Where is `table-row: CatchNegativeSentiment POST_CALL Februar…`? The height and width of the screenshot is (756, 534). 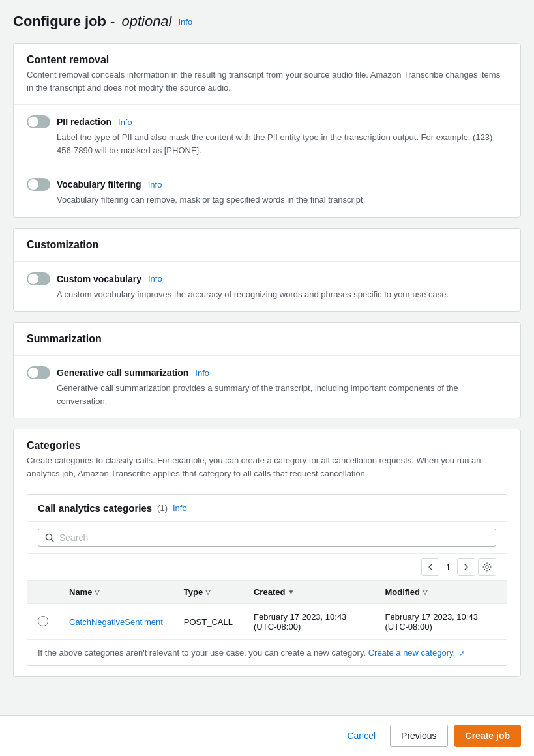 table-row: CatchNegativeSentiment POST_CALL Februar… is located at coordinates (267, 622).